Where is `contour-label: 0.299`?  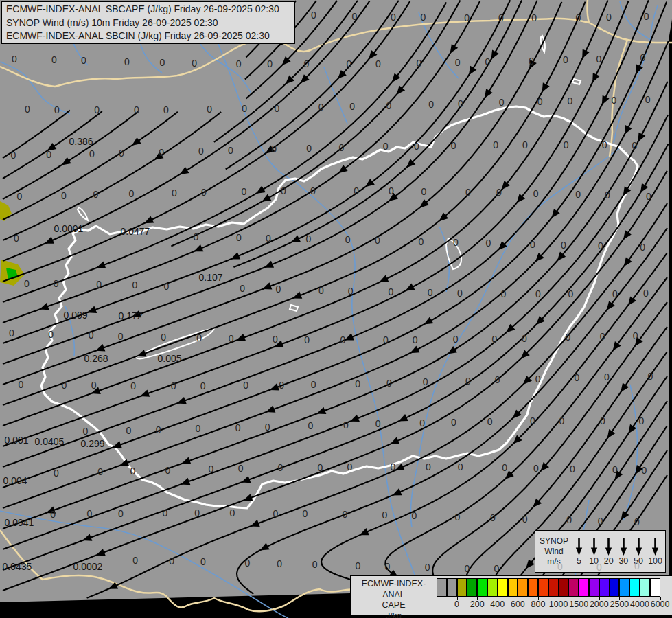
contour-label: 0.299 is located at coordinates (92, 444).